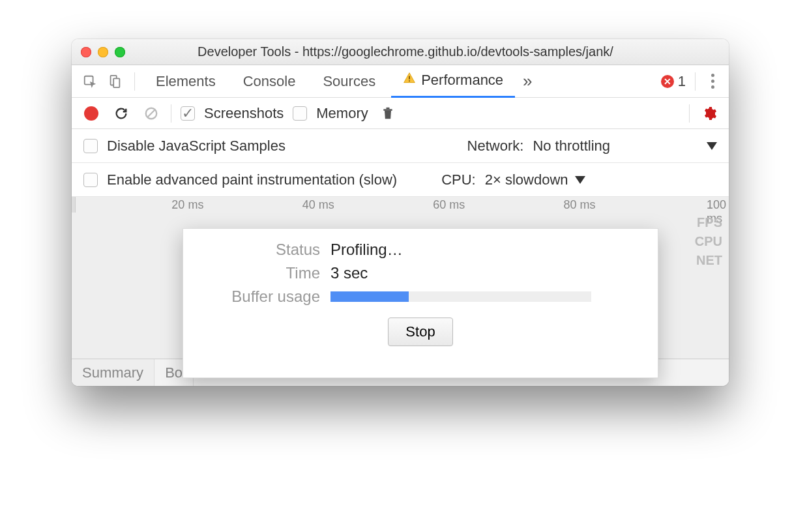  Describe the element at coordinates (459, 180) in the screenshot. I see `cpu-label: CPU:` at that location.